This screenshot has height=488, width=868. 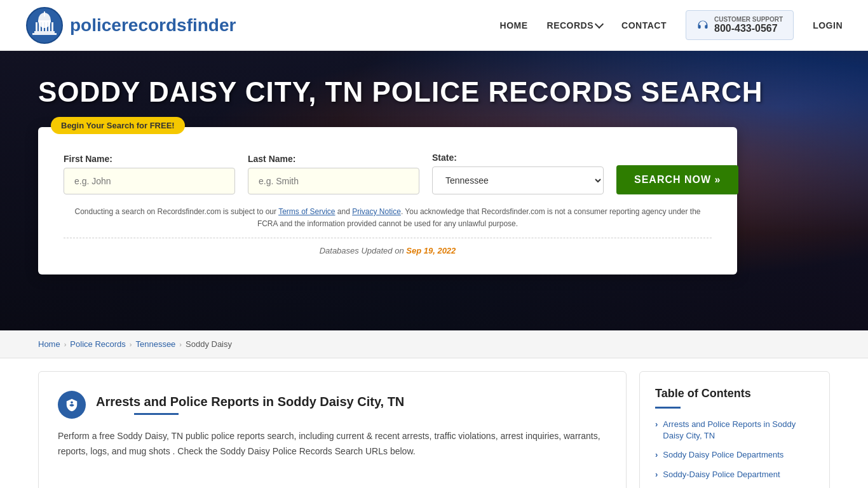 What do you see at coordinates (332, 444) in the screenshot?
I see `article-body: Perform a free Soddy Daisy, TN public po…` at bounding box center [332, 444].